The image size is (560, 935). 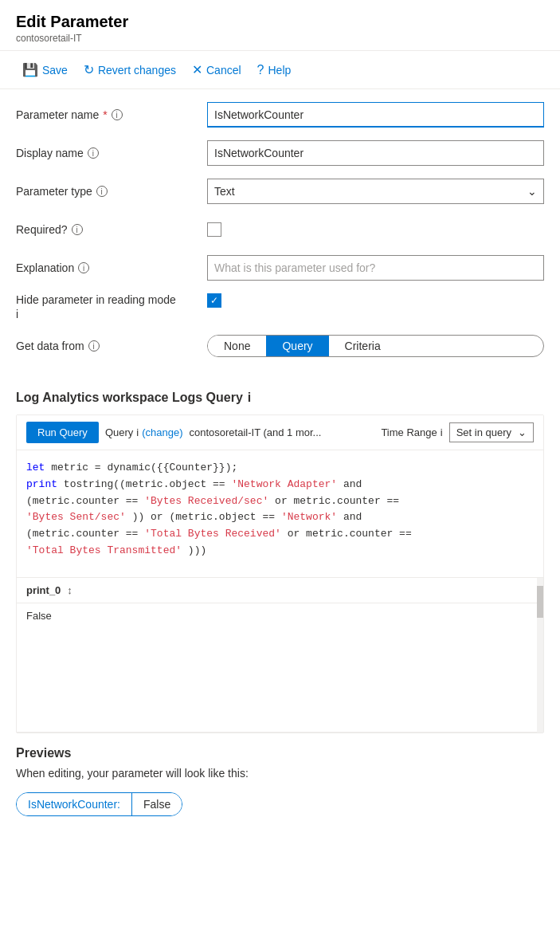 What do you see at coordinates (30, 70) in the screenshot?
I see `save-icon: 💾` at bounding box center [30, 70].